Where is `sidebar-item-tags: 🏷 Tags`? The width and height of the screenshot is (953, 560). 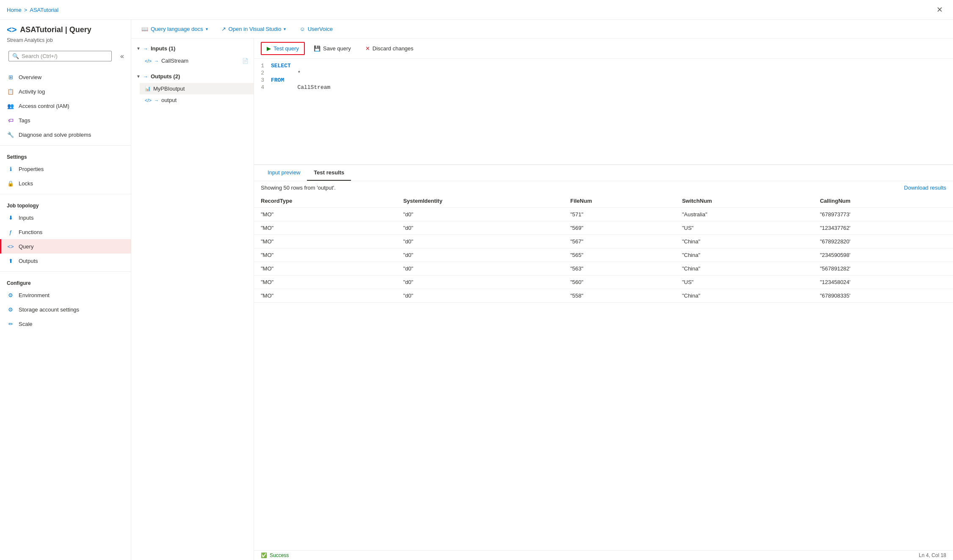 sidebar-item-tags: 🏷 Tags is located at coordinates (65, 120).